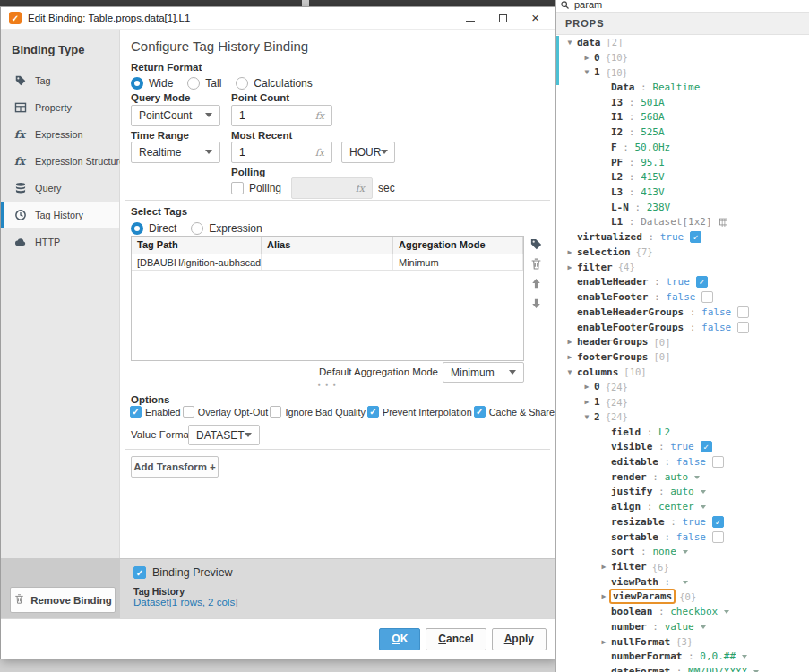 The width and height of the screenshot is (809, 672). I want to click on props-value: Realtime, so click(676, 88).